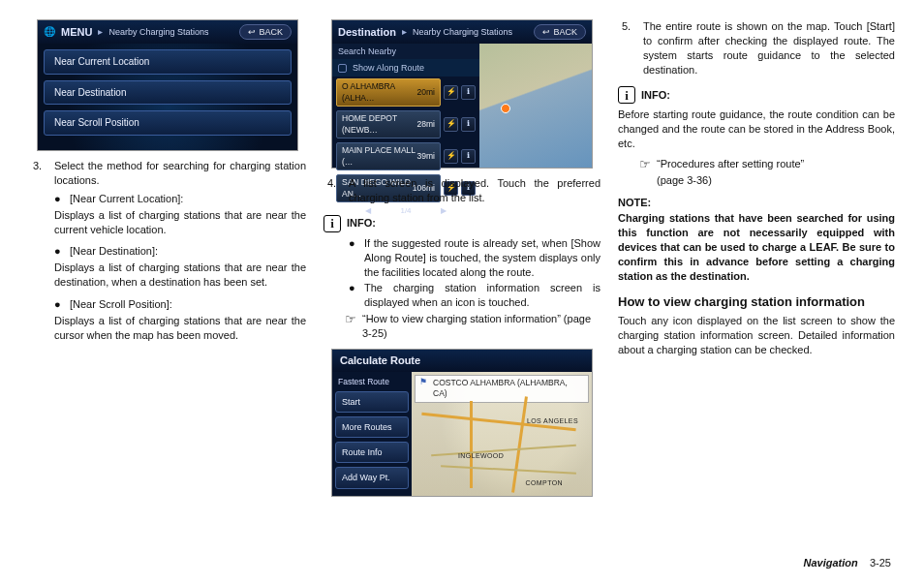  Describe the element at coordinates (40, 173) in the screenshot. I see `step-number: 3.` at that location.